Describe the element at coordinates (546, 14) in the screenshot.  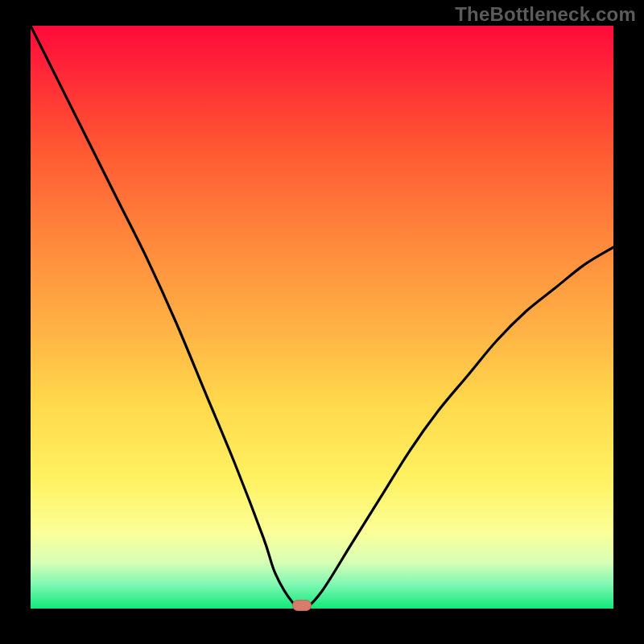
I see `watermark-text: TheBottleneck.com` at that location.